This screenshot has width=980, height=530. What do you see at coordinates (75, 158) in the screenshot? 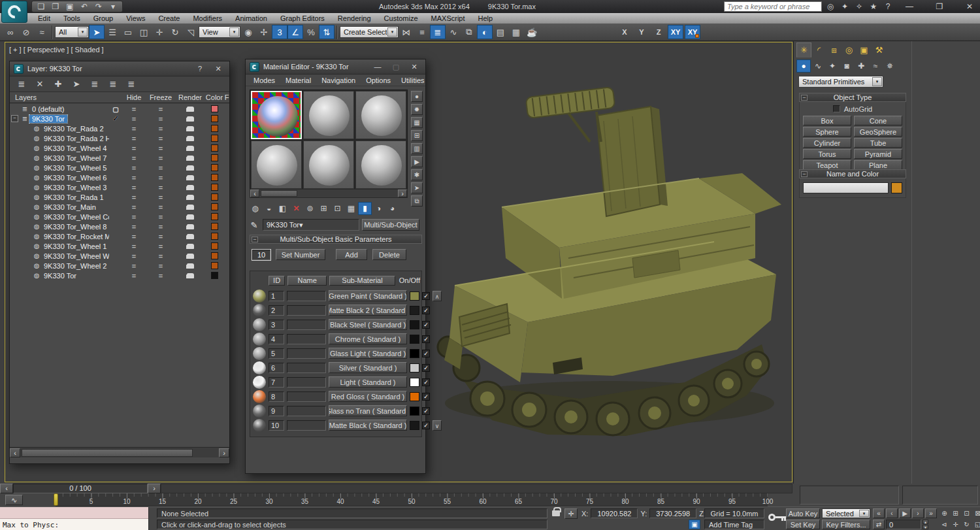
I see `layer-name: 9K330 Tor_Wheel 7` at bounding box center [75, 158].